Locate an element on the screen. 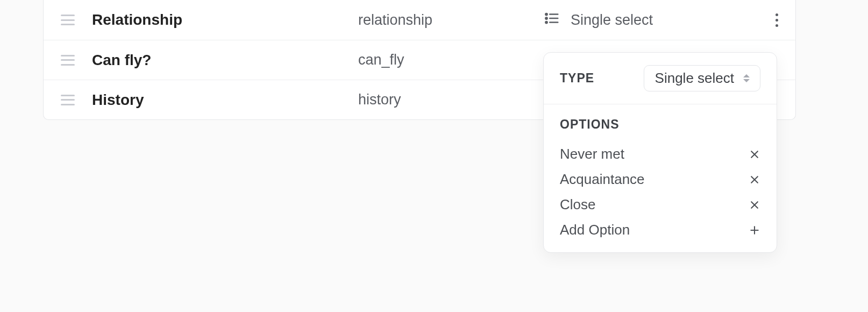 The width and height of the screenshot is (868, 312). type-select-value: Single select is located at coordinates (695, 79).